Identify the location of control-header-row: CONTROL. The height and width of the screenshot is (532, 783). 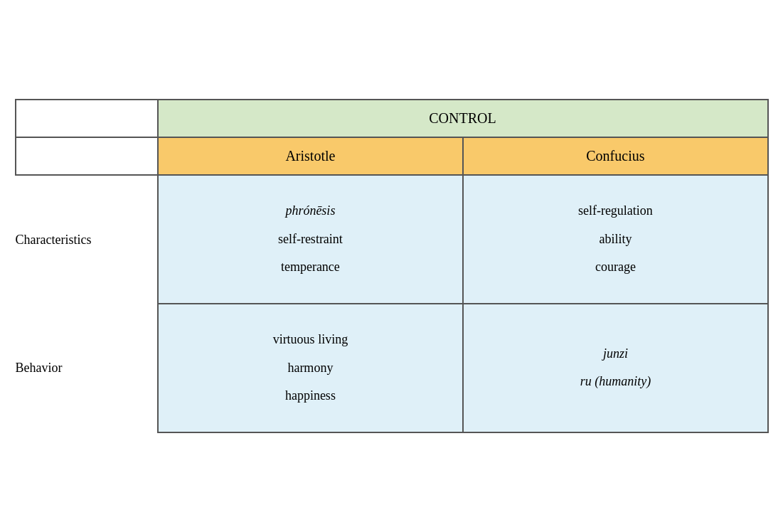
(392, 118).